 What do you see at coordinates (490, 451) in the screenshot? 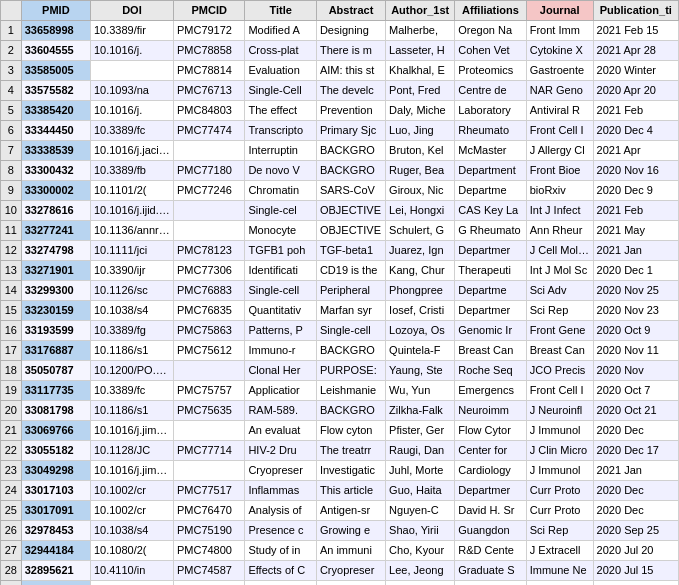
I see `affil-cell: Center for` at bounding box center [490, 451].